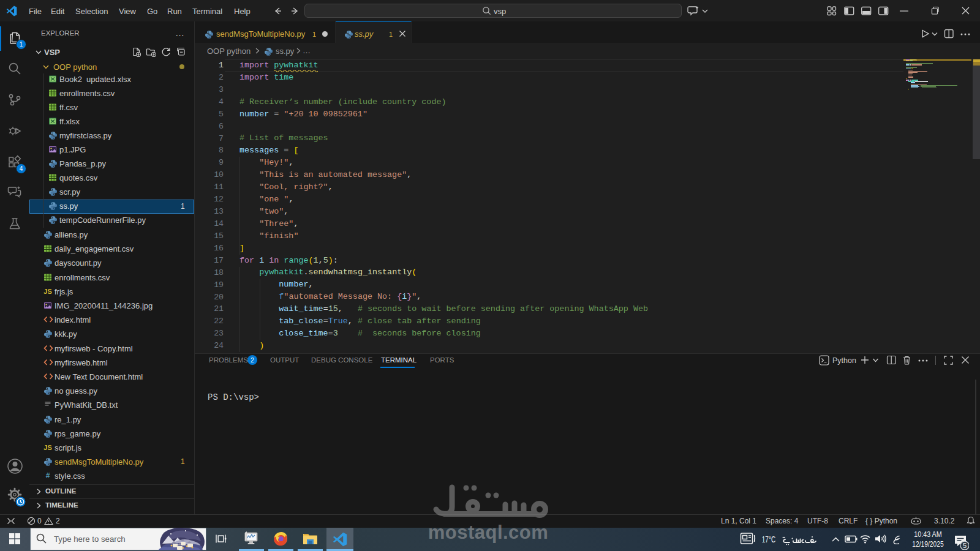 Image resolution: width=980 pixels, height=551 pixels. Describe the element at coordinates (21, 169) in the screenshot. I see `svg-text: 4` at that location.